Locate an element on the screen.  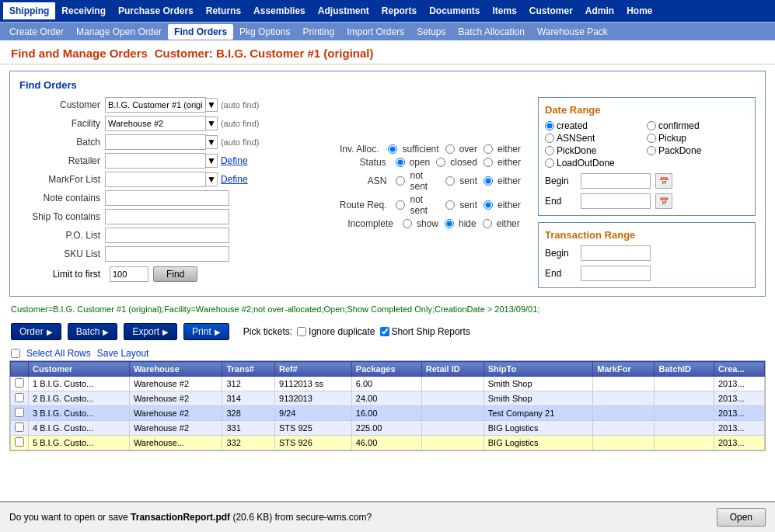
export-button: Export ▶ is located at coordinates (151, 332).